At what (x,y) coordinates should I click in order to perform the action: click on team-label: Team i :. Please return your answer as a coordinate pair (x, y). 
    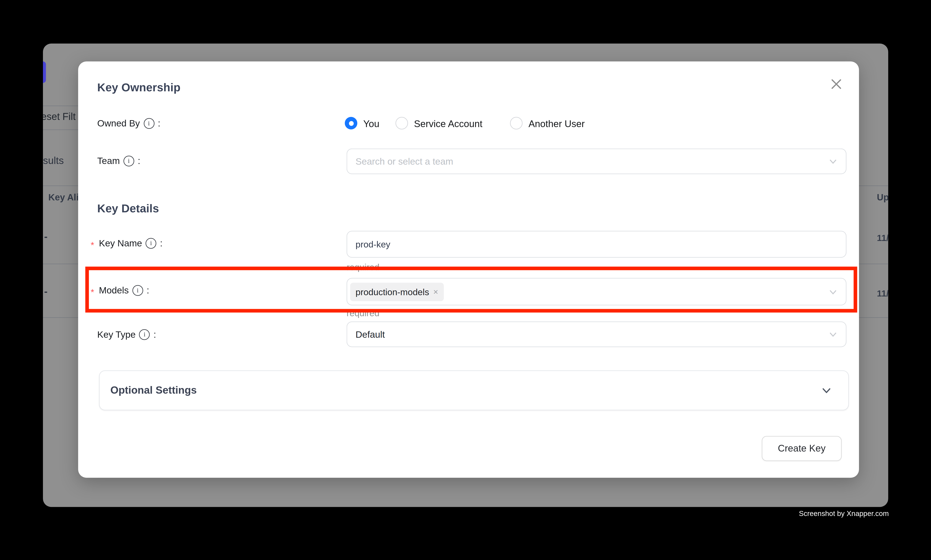
    Looking at the image, I should click on (119, 161).